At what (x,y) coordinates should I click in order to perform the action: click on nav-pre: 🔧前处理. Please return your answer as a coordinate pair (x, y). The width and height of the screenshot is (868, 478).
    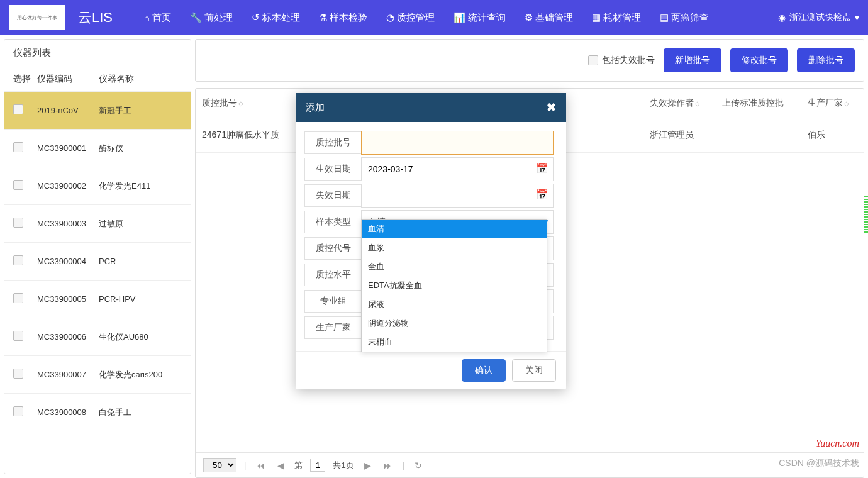
    Looking at the image, I should click on (211, 18).